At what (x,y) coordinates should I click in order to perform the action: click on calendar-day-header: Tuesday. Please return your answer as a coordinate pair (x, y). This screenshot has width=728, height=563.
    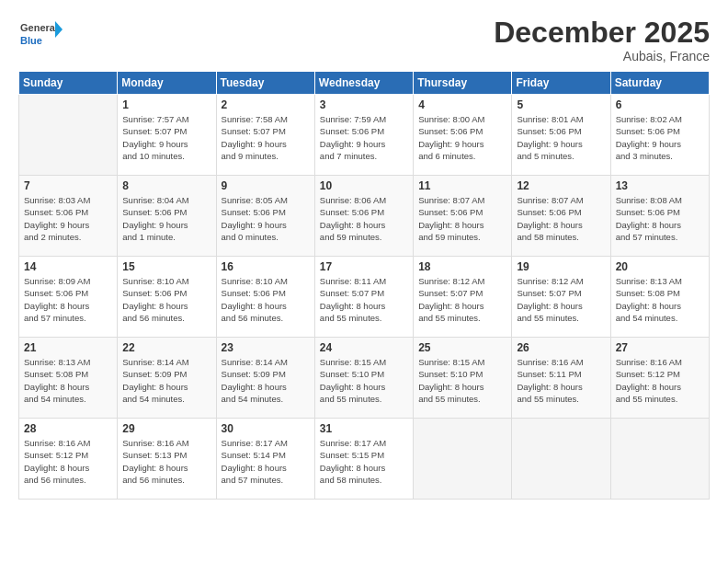
    Looking at the image, I should click on (265, 83).